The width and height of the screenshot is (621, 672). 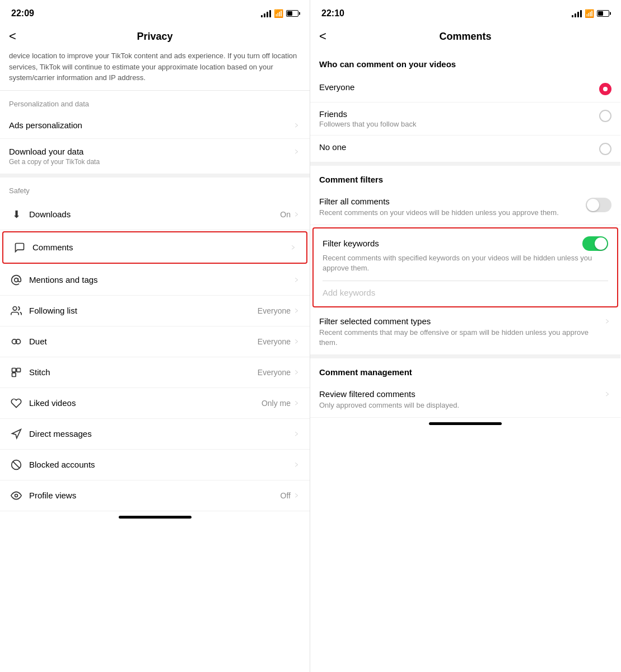 I want to click on keywords-subtitle: Recent comments with specified keywords …, so click(x=465, y=263).